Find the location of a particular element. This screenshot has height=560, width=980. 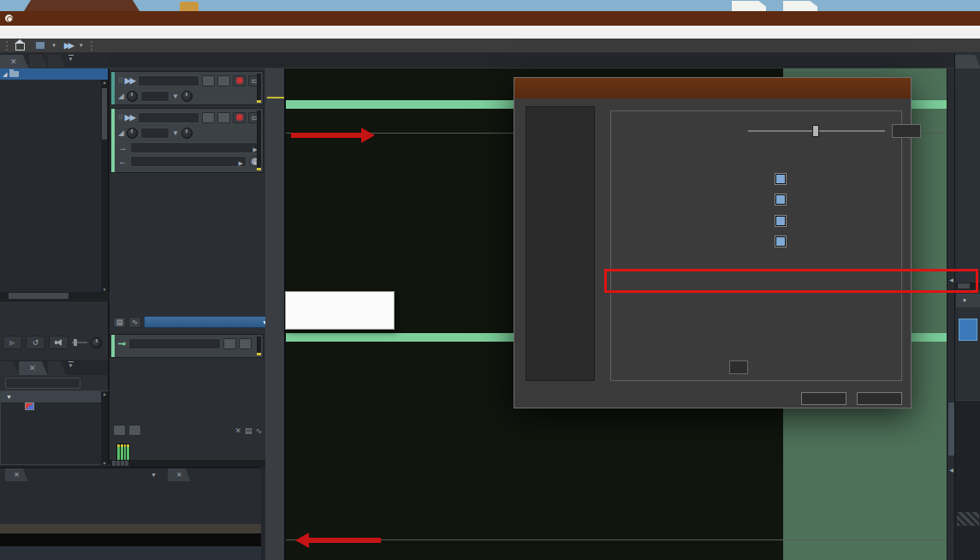

tab-group is located at coordinates (57, 368).